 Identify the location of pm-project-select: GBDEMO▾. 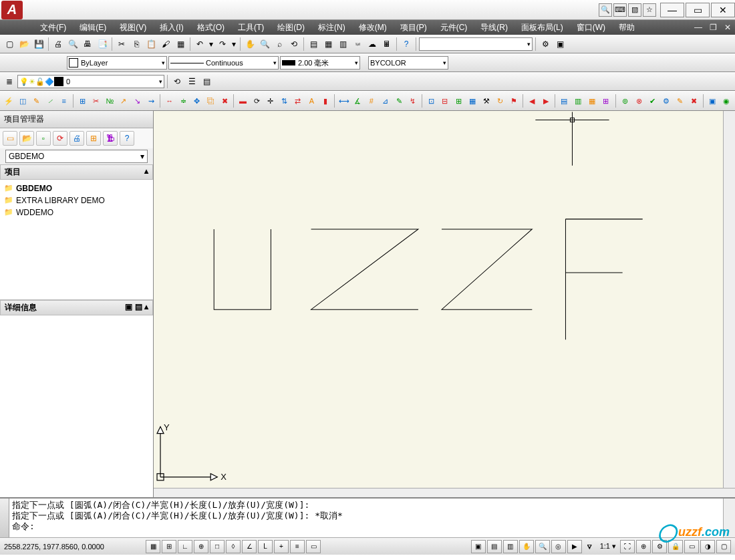
(76, 156).